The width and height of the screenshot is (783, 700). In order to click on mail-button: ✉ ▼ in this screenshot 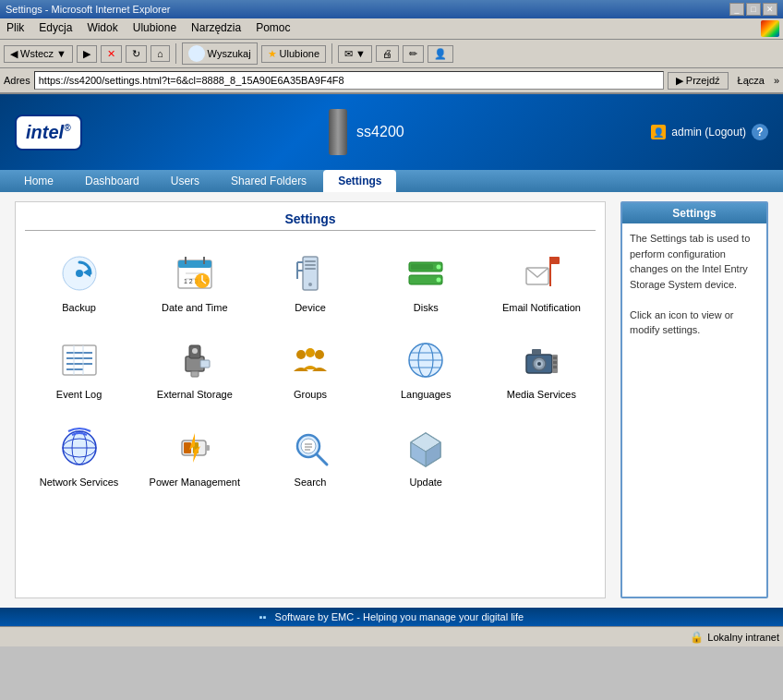, I will do `click(355, 54)`.